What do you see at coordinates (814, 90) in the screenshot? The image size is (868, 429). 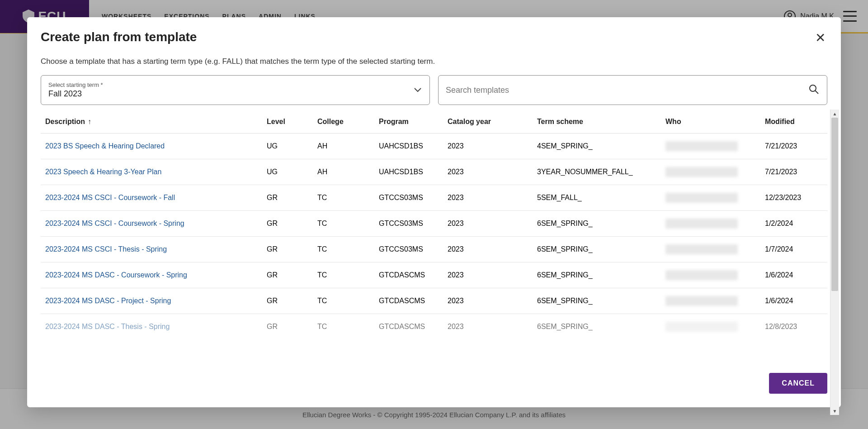 I see `search-icon` at bounding box center [814, 90].